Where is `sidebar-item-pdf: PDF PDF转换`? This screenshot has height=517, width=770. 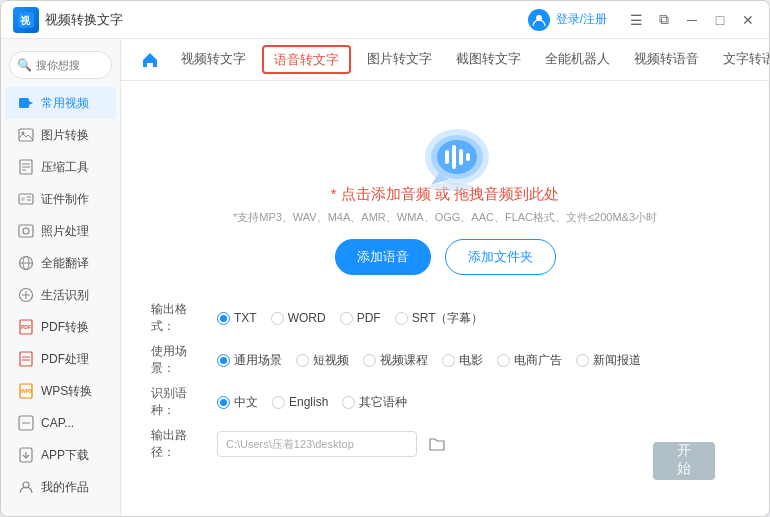 sidebar-item-pdf: PDF PDF转换 is located at coordinates (60, 327).